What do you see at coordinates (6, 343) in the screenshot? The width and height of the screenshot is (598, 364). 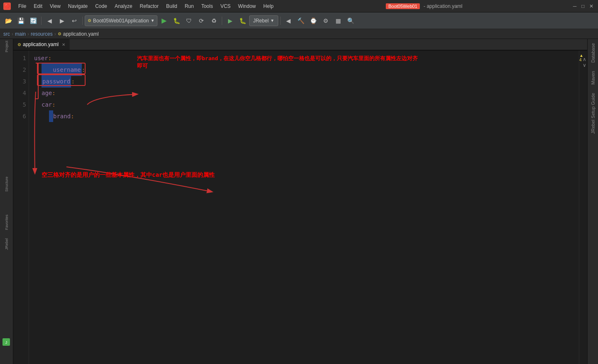 I see `jrebel-bottom-icon: J` at bounding box center [6, 343].